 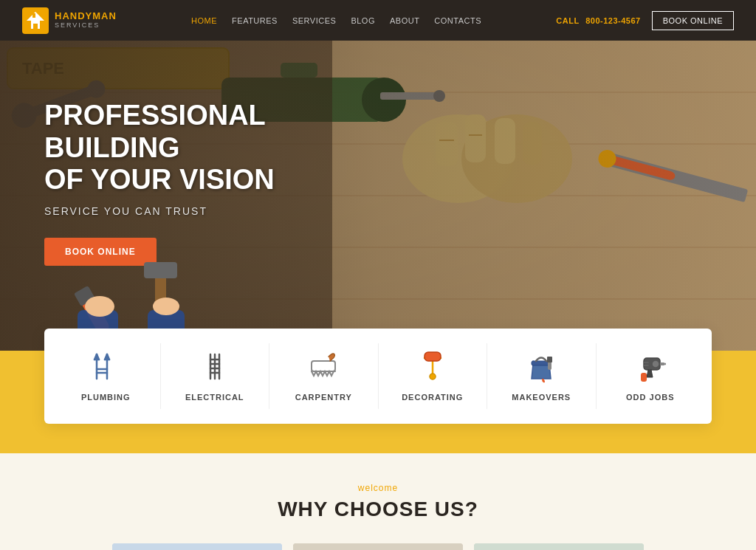 What do you see at coordinates (378, 546) in the screenshot?
I see `why-cards` at bounding box center [378, 546].